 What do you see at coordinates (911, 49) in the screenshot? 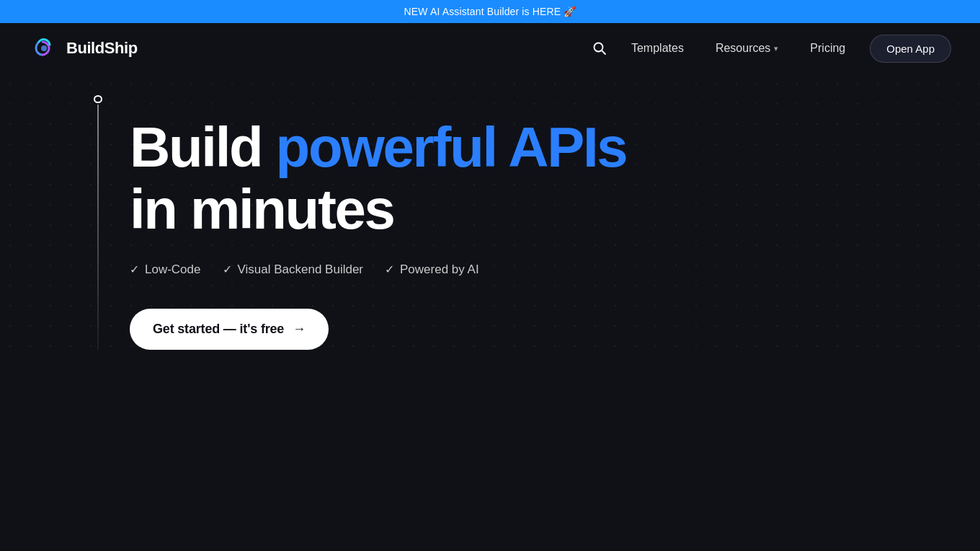
I see `open-app-button: Open App` at bounding box center [911, 49].